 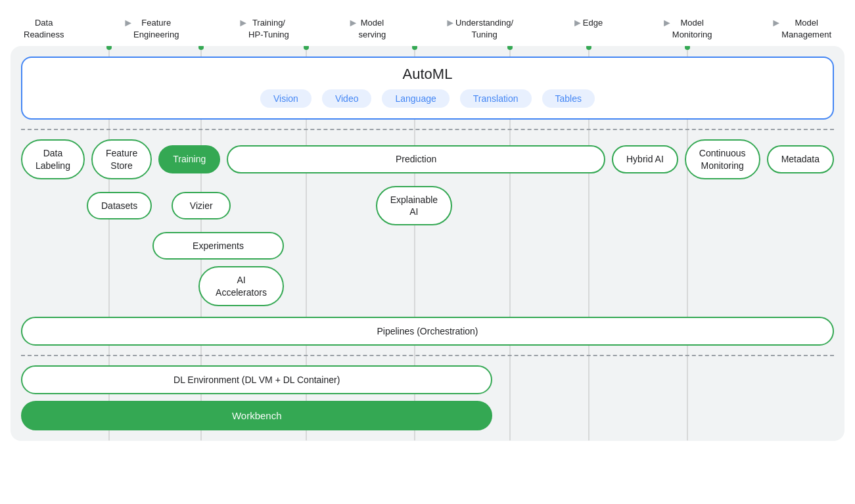 What do you see at coordinates (122, 159) in the screenshot?
I see `pill-feature-store: FeatureStore` at bounding box center [122, 159].